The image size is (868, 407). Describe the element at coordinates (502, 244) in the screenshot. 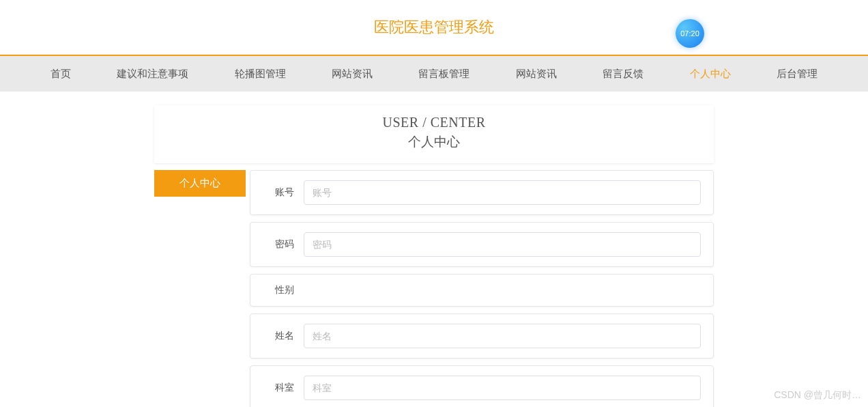

I see `input-password` at that location.